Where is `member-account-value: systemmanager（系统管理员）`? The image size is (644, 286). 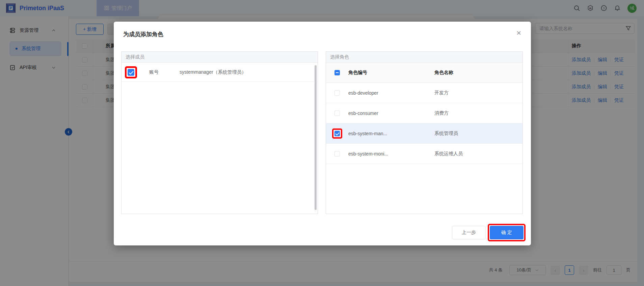
member-account-value: systemmanager（系统管理员） is located at coordinates (213, 72).